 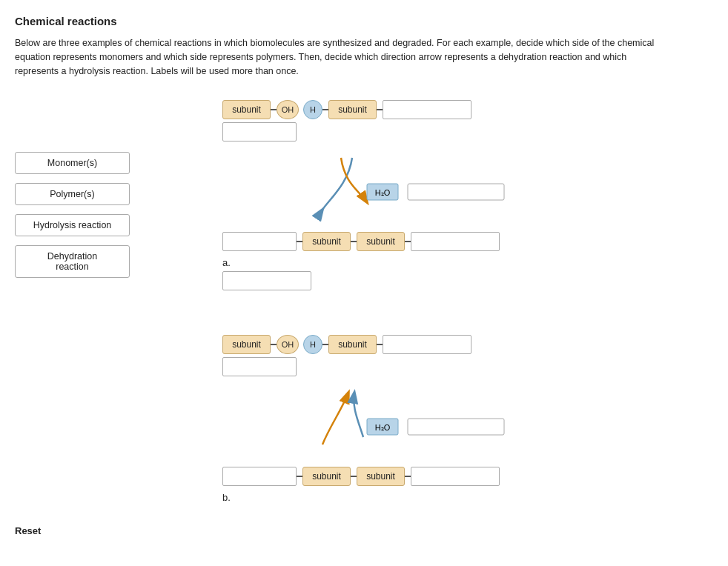 I want to click on drop-a-bottom-right, so click(x=455, y=242).